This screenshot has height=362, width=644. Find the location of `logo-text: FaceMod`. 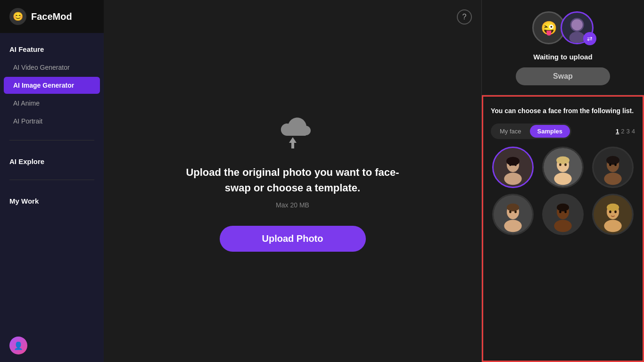

logo-text: FaceMod is located at coordinates (52, 17).